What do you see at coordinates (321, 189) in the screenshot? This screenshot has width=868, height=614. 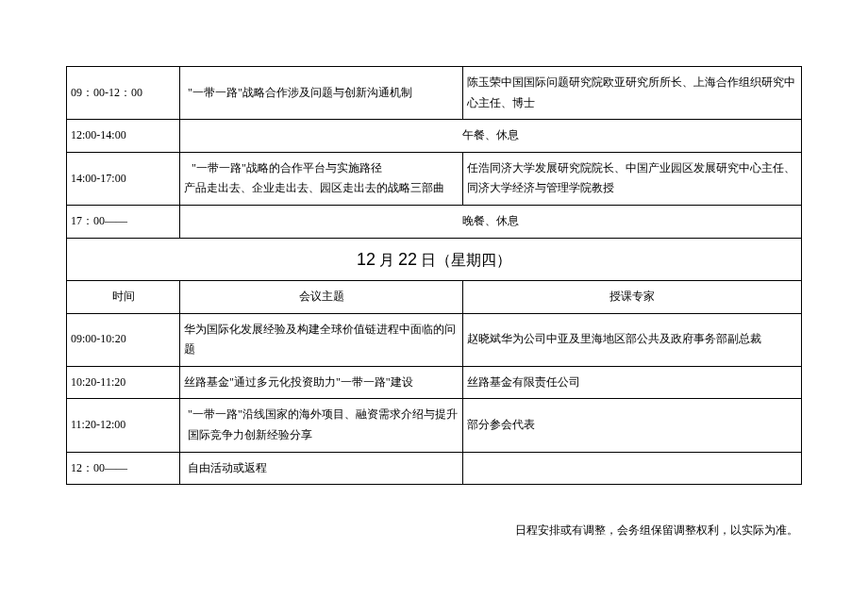 I see `topic-line: 产品走出去、企业走出去、园区走出去的战略三部曲` at bounding box center [321, 189].